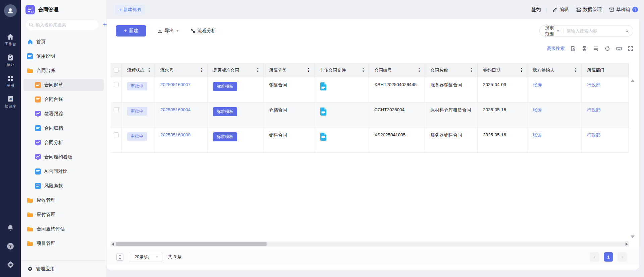 This screenshot has height=277, width=644. I want to click on refresh-icon, so click(607, 49).